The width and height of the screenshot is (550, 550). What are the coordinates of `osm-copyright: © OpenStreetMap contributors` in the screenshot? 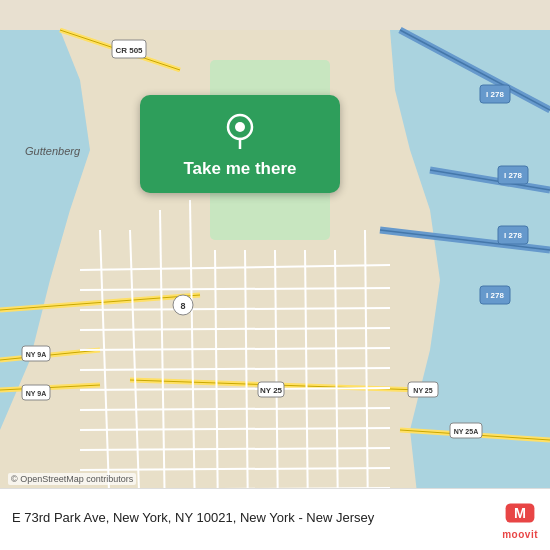 It's located at (72, 479).